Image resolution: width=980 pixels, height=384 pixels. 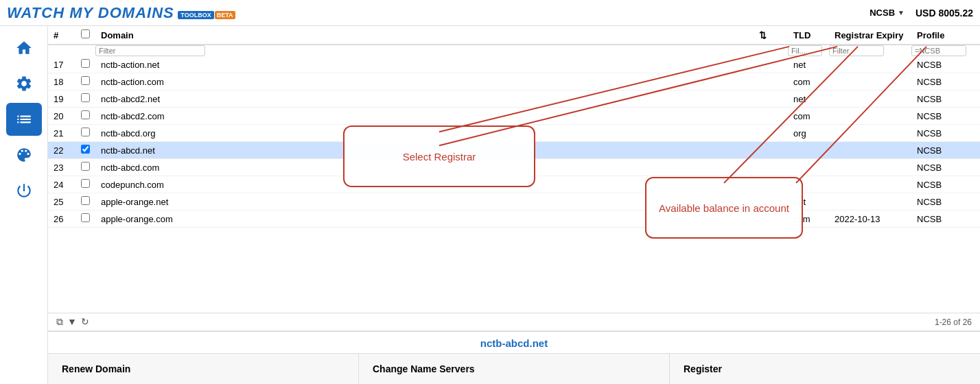 What do you see at coordinates (805, 51) in the screenshot?
I see `tld-filter-input` at bounding box center [805, 51].